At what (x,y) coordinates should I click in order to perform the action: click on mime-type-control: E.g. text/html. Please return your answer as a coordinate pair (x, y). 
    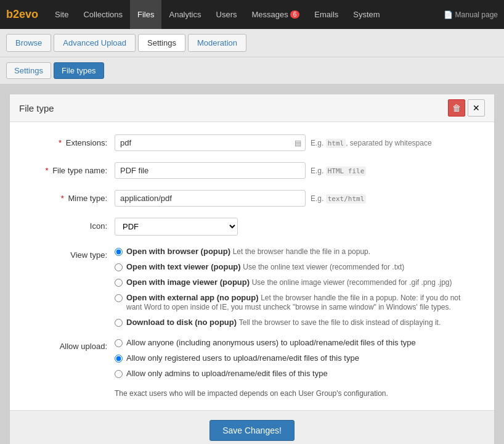
    Looking at the image, I should click on (295, 199).